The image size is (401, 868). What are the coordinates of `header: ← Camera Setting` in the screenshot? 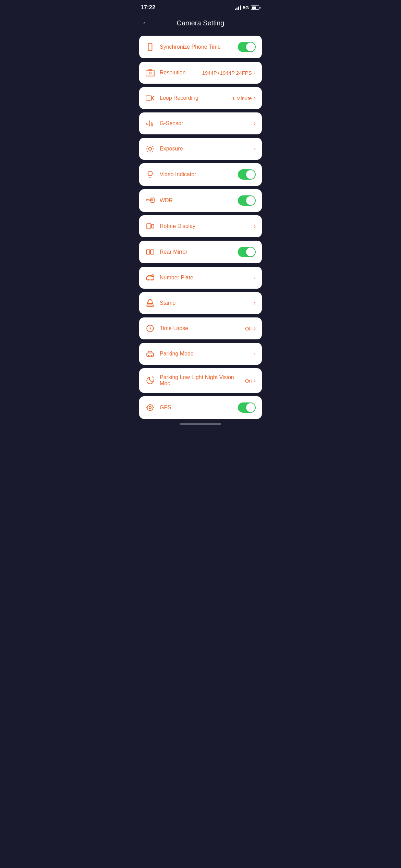 It's located at (200, 25).